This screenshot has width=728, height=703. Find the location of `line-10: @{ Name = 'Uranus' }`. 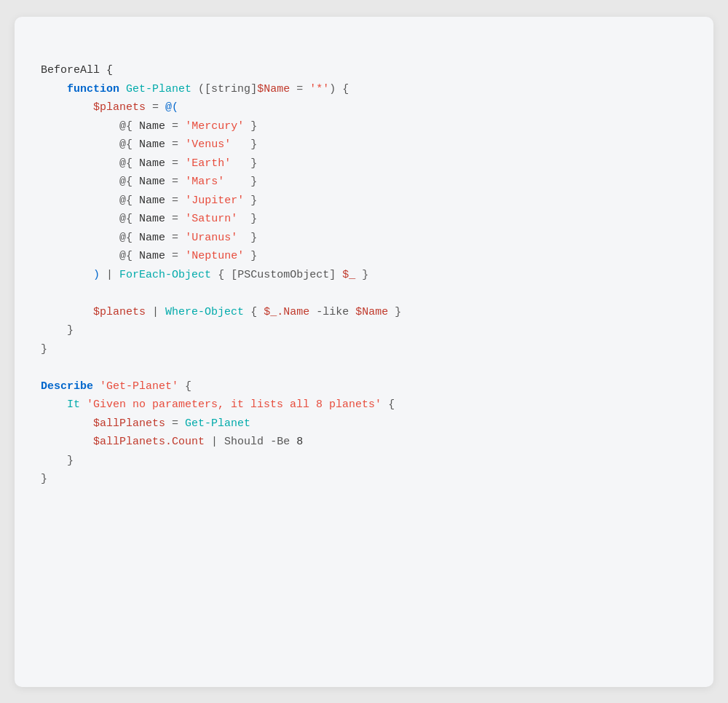

line-10: @{ Name = 'Uranus' } is located at coordinates (149, 237).